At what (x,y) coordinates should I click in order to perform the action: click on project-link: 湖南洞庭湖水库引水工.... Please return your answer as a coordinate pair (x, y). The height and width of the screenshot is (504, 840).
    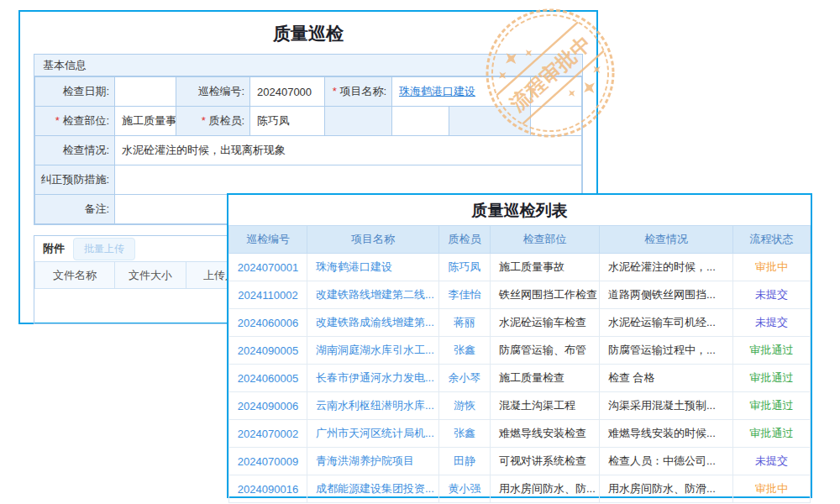
    Looking at the image, I should click on (373, 351).